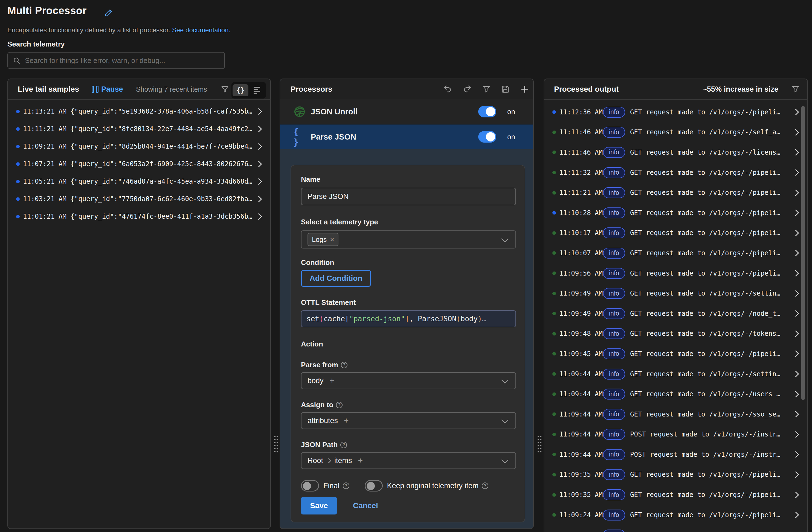 Image resolution: width=812 pixels, height=532 pixels. I want to click on log-message: GET request made to /v1/orgs/-/self_a…, so click(705, 132).